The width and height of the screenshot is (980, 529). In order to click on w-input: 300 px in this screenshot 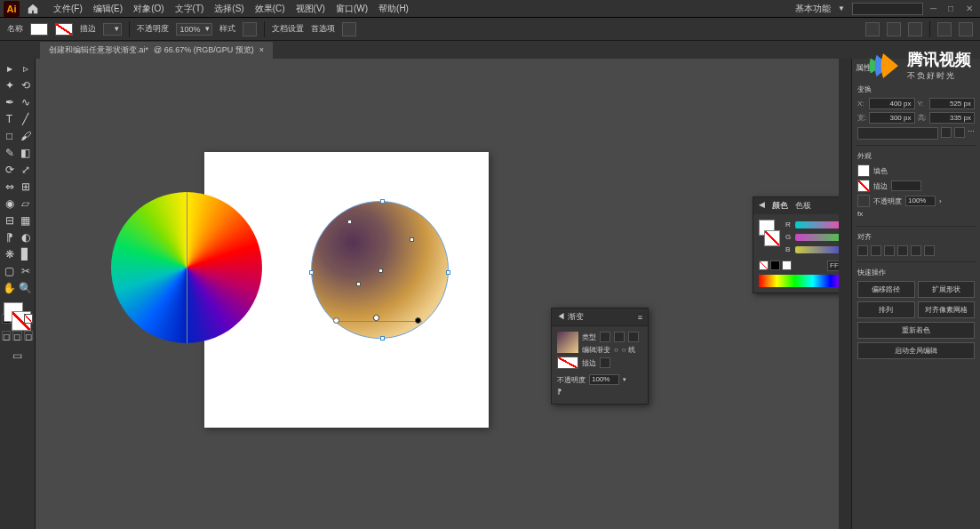, I will do `click(892, 117)`.